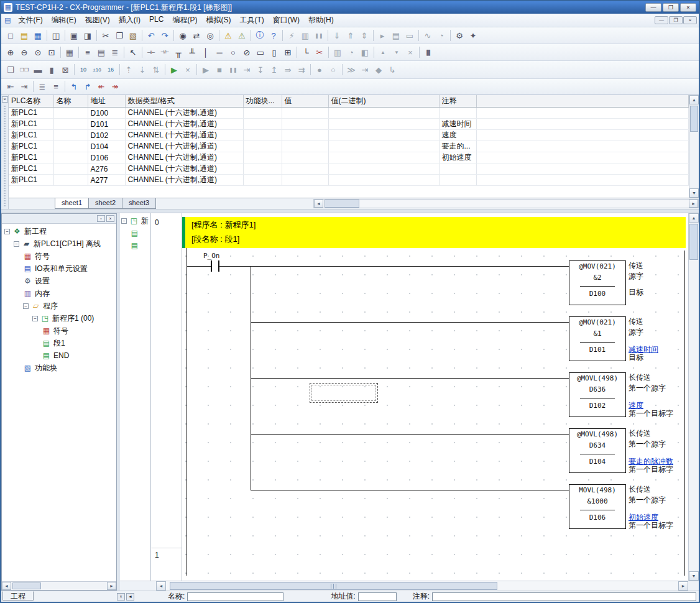  Describe the element at coordinates (409, 586) in the screenshot. I see `ladder-hscrollbar: ◄ ►` at that location.